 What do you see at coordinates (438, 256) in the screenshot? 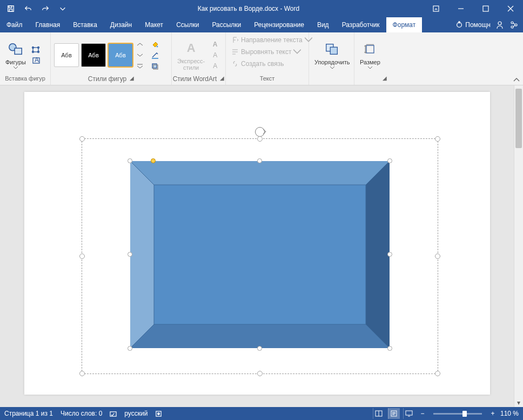
I see `handle-e` at bounding box center [438, 256].